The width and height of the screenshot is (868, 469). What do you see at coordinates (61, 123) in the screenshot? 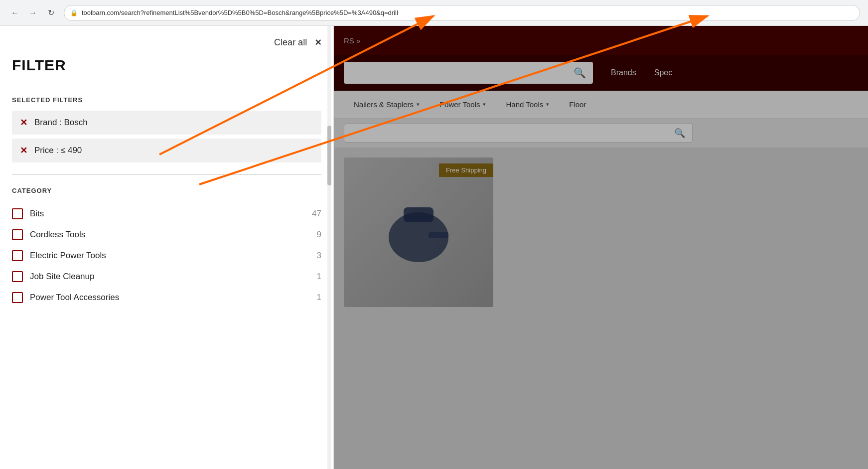
I see `brand-filter-text: Brand : Bosch` at bounding box center [61, 123].